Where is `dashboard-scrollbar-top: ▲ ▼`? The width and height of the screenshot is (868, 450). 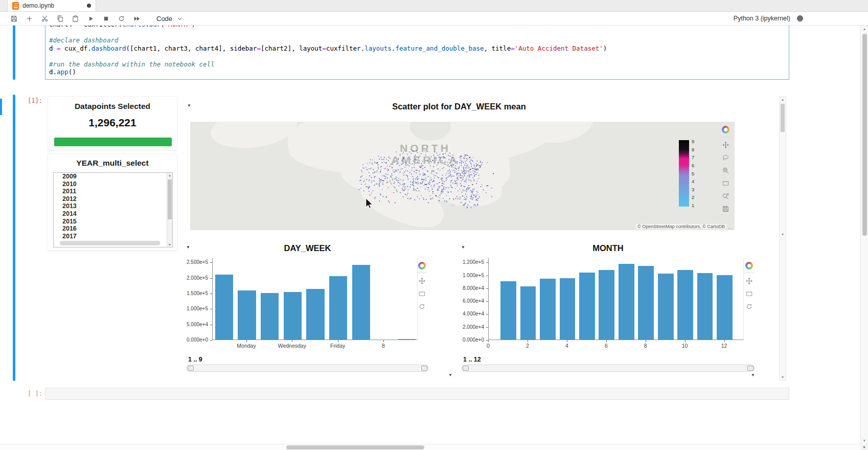
dashboard-scrollbar-top: ▲ ▼ is located at coordinates (783, 167).